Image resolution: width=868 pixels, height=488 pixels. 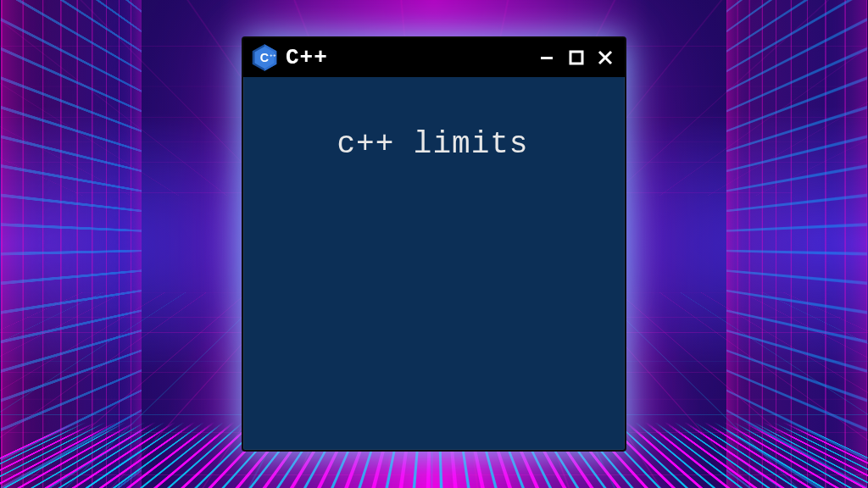 What do you see at coordinates (434, 58) in the screenshot?
I see `titlebar: C + + C++` at bounding box center [434, 58].